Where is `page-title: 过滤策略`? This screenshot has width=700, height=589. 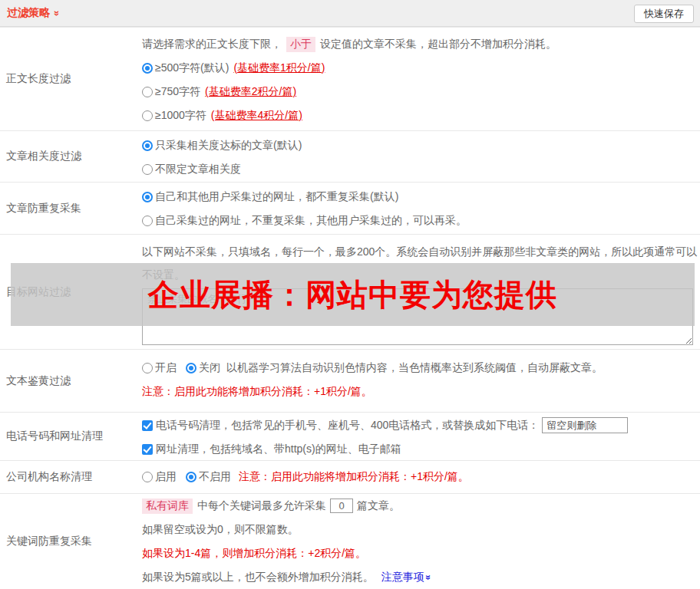 page-title: 过滤策略 is located at coordinates (28, 13).